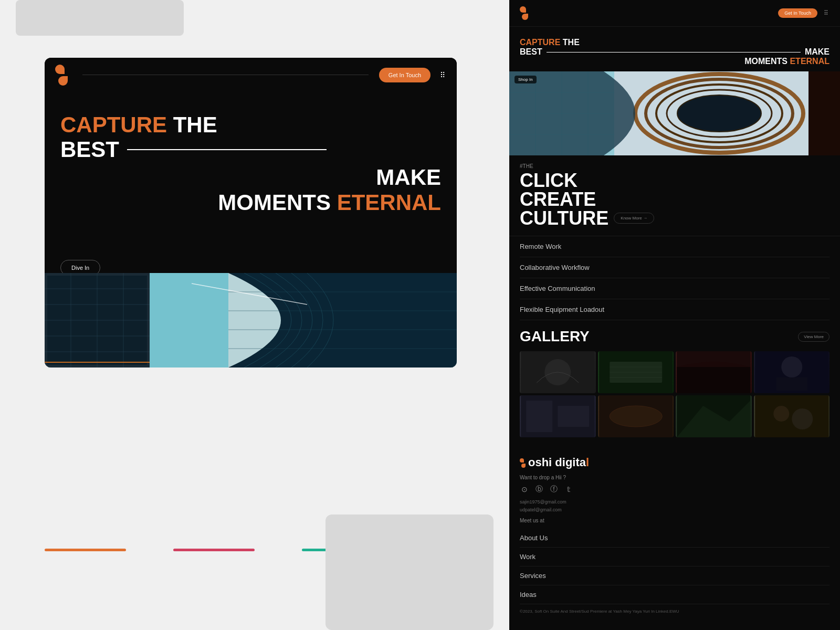  Describe the element at coordinates (674, 52) in the screenshot. I see `rp-best-bar` at that location.